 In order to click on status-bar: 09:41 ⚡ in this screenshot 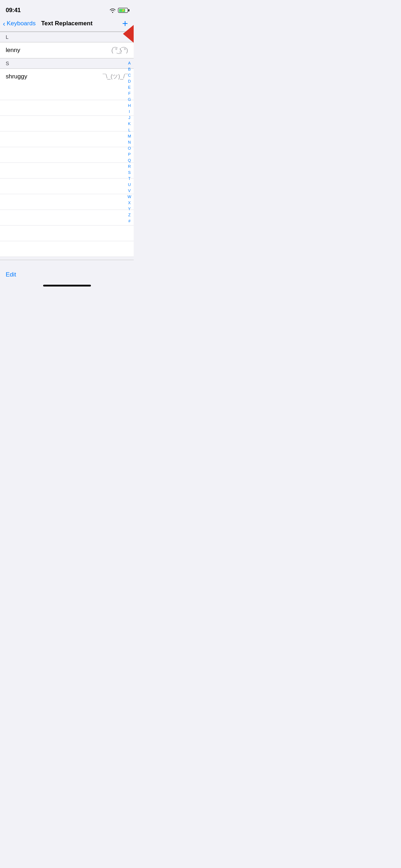, I will do `click(67, 8)`.